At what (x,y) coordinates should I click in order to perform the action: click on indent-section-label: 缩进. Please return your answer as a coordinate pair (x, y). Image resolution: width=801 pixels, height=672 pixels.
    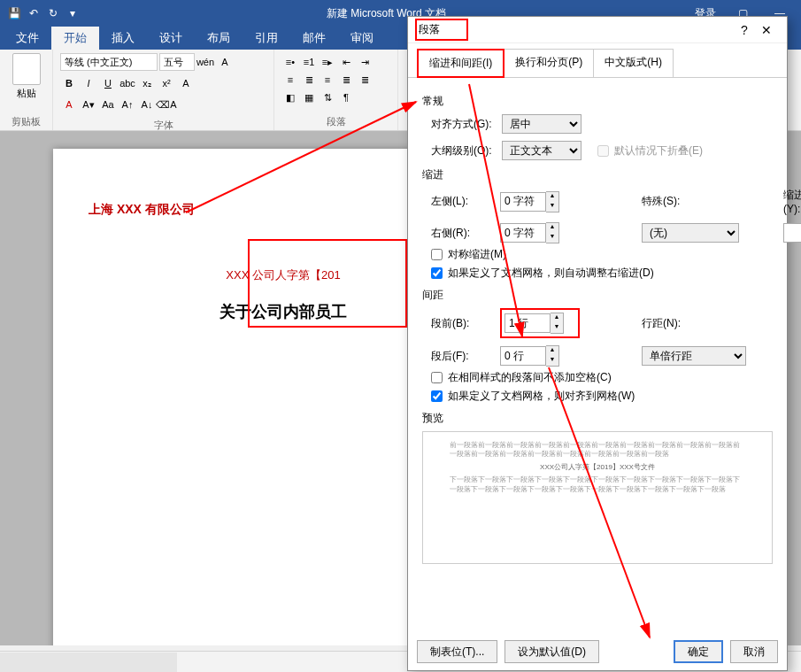
    Looking at the image, I should click on (597, 175).